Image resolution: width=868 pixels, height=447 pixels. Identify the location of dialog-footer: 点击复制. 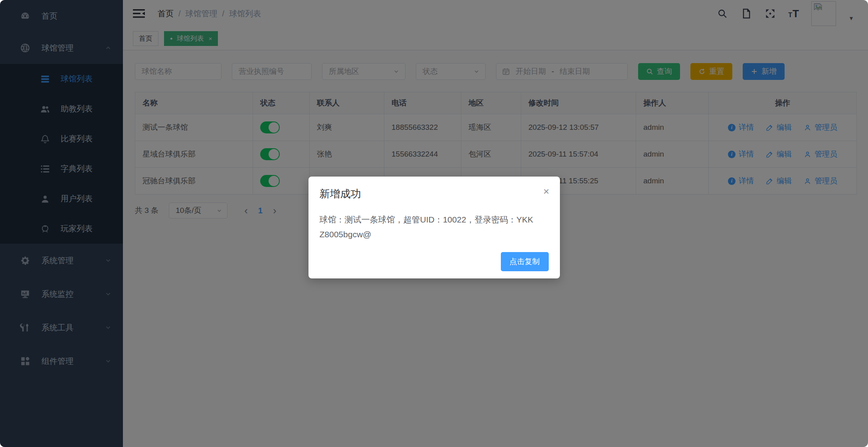
(434, 262).